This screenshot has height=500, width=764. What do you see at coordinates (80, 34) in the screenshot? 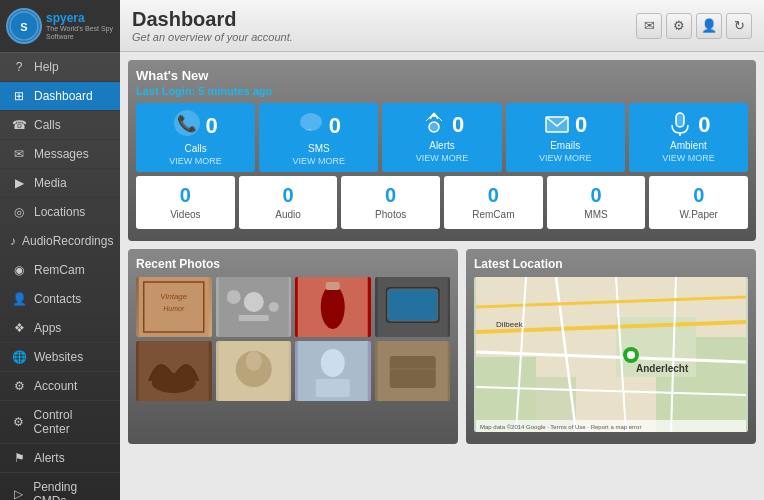
I see `logo-tagline: The World's Best Spy Software` at bounding box center [80, 34].